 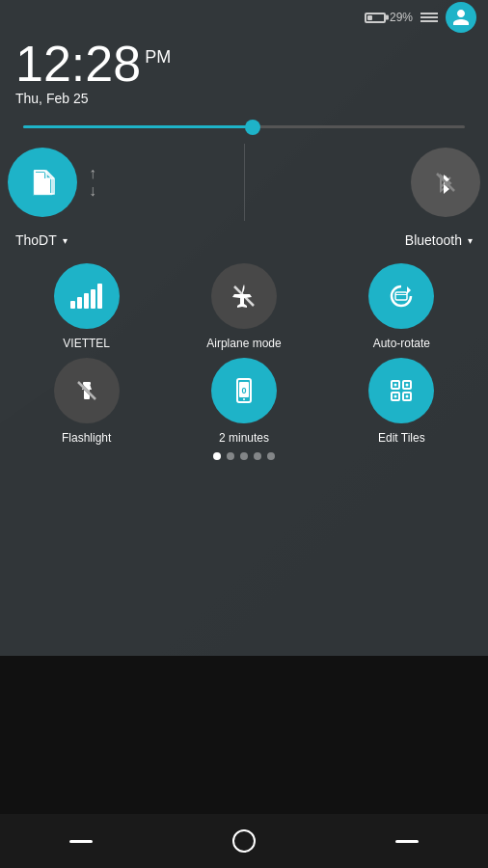 I want to click on airplane-label: Airplane mode, so click(x=243, y=343).